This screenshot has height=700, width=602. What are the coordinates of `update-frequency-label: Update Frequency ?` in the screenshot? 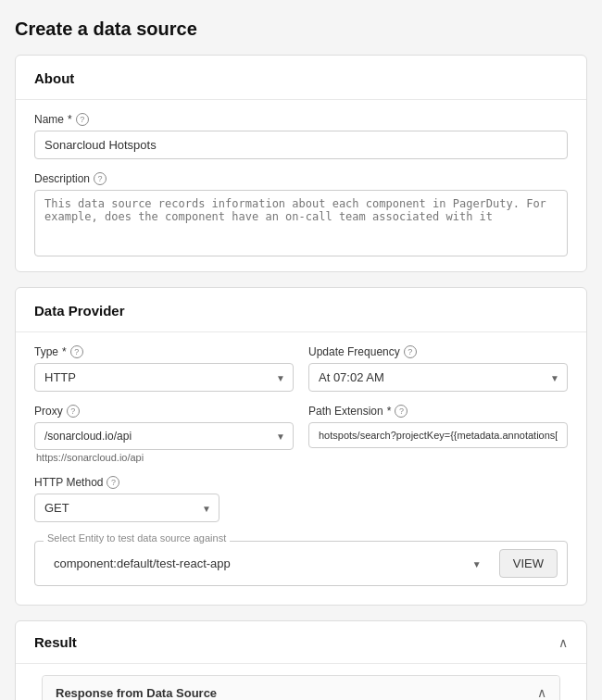 It's located at (438, 352).